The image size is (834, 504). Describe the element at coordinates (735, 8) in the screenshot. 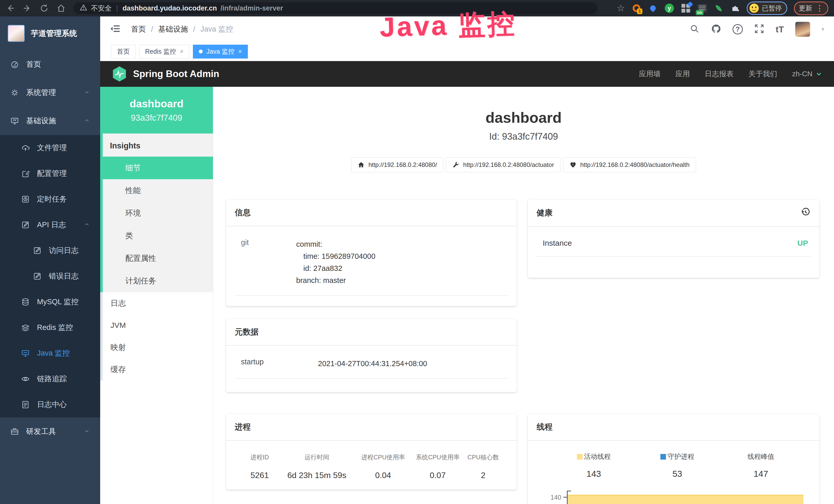

I see `extensions-puzzle-icon` at that location.